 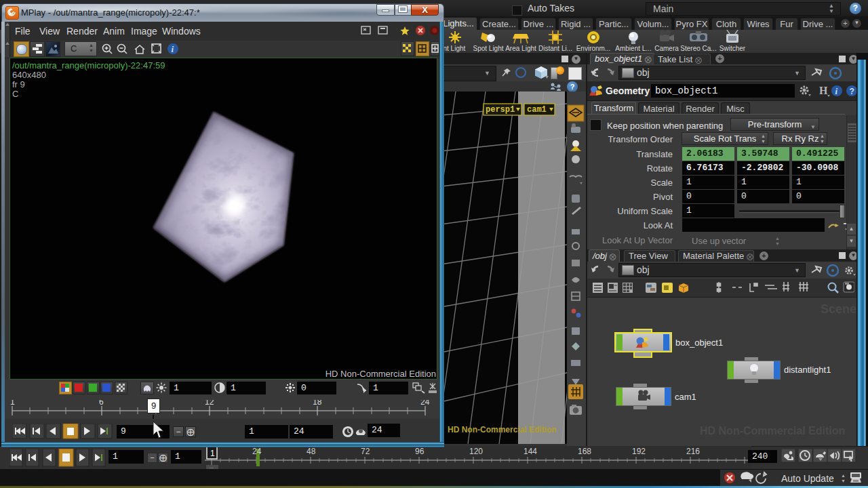 I want to click on svg-text: Environm..., so click(x=594, y=49).